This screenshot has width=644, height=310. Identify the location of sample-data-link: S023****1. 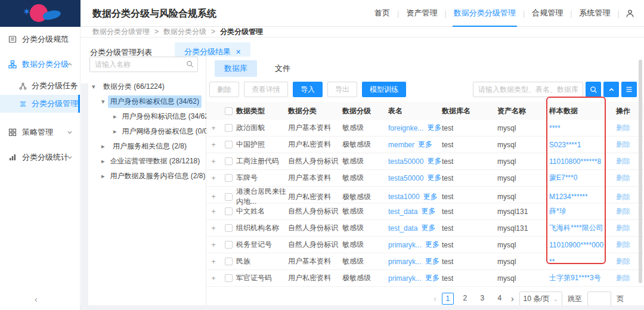
(579, 145).